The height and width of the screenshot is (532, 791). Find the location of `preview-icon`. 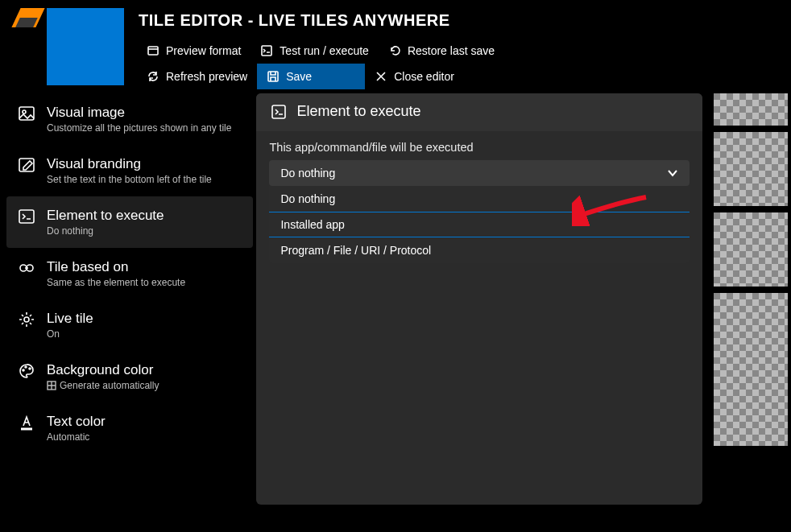

preview-icon is located at coordinates (153, 51).